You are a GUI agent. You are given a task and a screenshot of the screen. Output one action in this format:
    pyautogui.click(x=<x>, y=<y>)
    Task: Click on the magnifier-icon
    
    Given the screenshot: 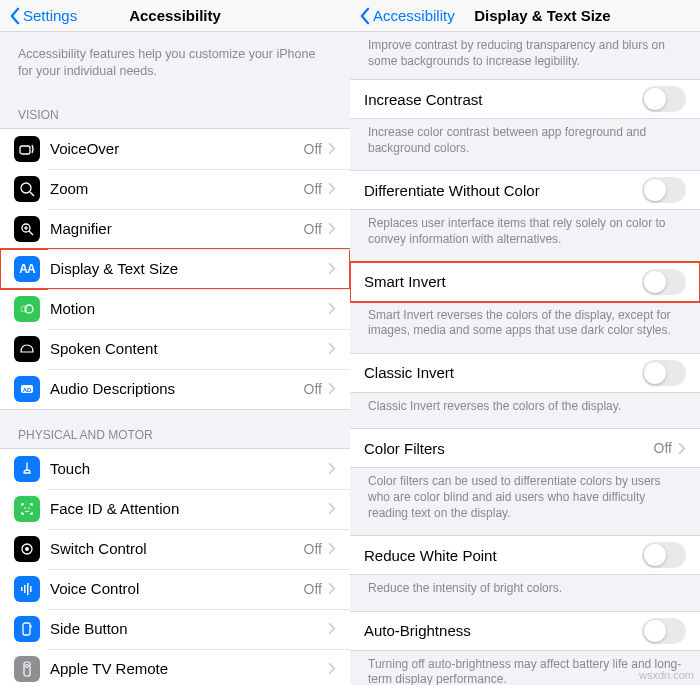 What is the action you would take?
    pyautogui.click(x=27, y=229)
    